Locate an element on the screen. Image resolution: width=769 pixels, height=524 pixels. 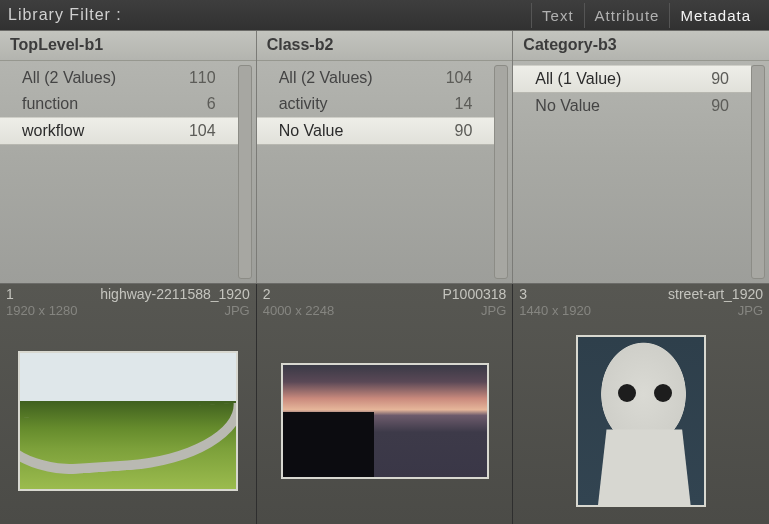
filter-title: Library Filter : is located at coordinates (270, 15).